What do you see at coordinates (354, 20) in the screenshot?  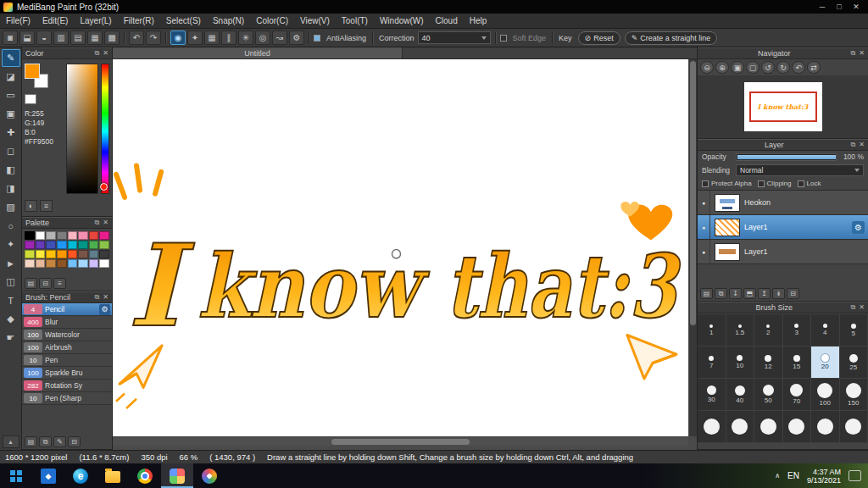 I see `menu-tool: Tool(T)` at bounding box center [354, 20].